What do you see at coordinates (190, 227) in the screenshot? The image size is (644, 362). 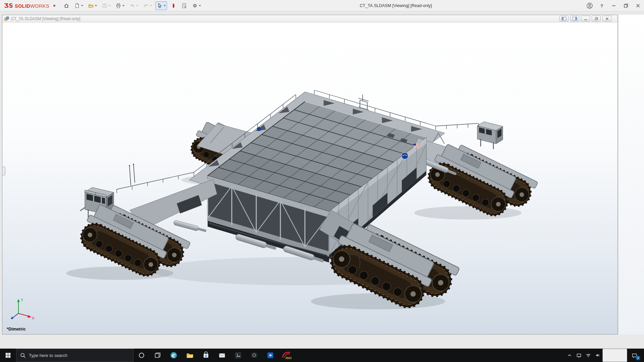 I see `hydraulic-cylinder` at bounding box center [190, 227].